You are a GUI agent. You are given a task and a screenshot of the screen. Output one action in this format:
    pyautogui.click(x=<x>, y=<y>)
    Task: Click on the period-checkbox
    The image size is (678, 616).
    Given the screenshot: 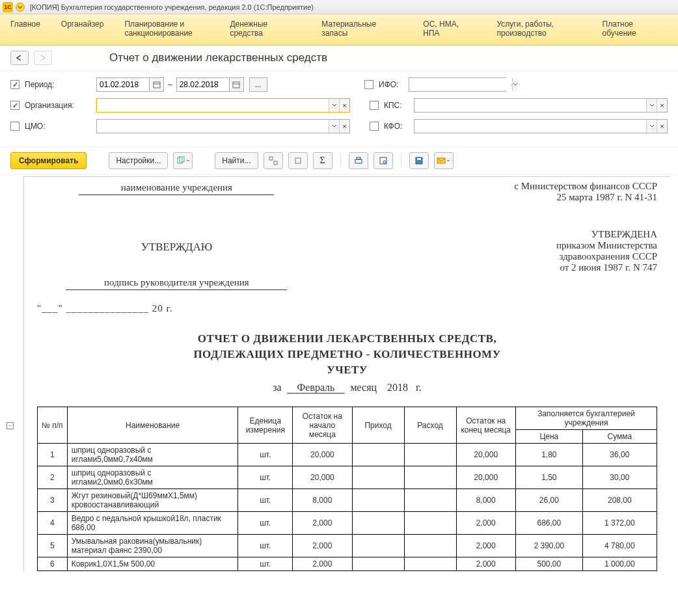 What is the action you would take?
    pyautogui.click(x=15, y=85)
    